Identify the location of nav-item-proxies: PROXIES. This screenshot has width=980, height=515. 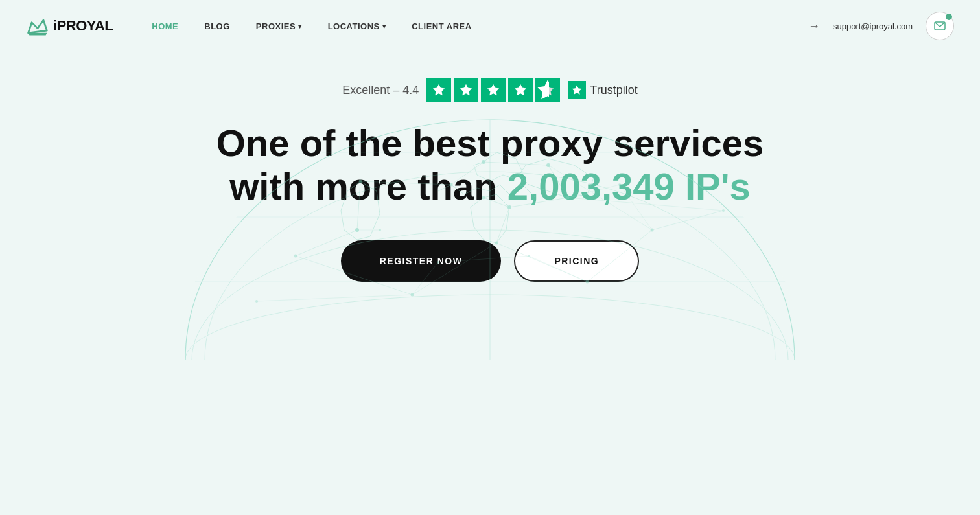
(279, 26).